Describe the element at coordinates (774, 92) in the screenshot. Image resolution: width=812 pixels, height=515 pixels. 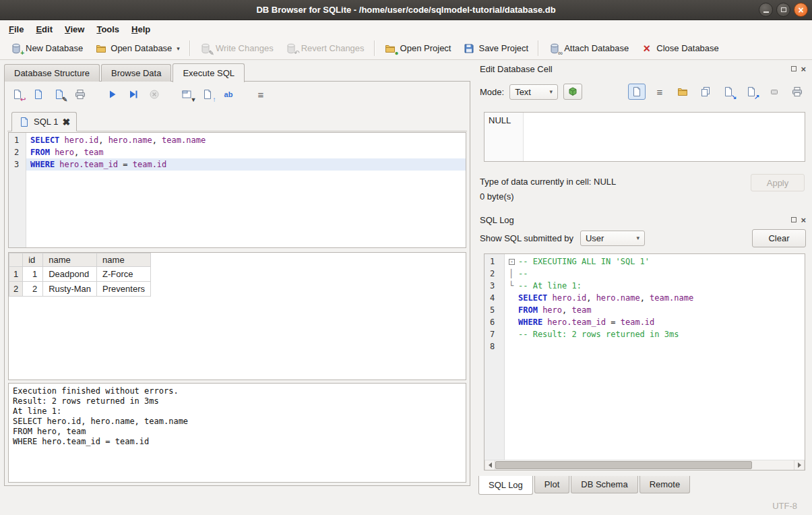
I see `set-null-button` at that location.